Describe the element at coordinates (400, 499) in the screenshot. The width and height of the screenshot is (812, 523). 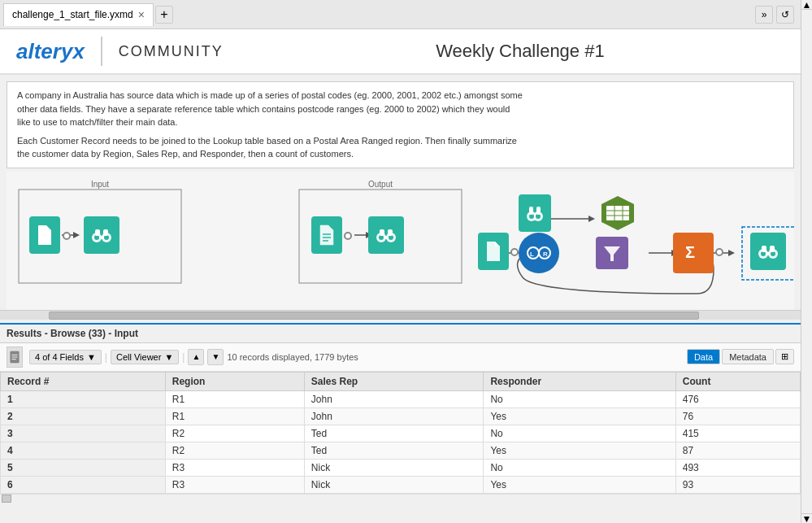
I see `table-h-scrollbar` at that location.